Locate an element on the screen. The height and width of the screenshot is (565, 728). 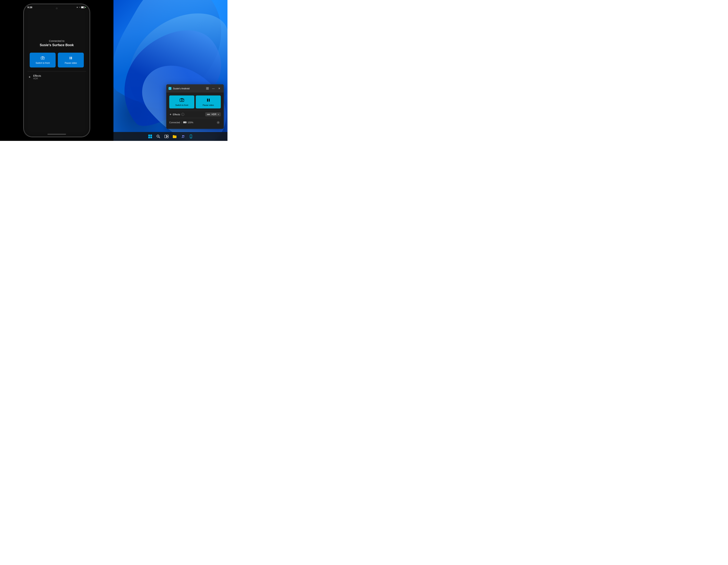
snap-button is located at coordinates (207, 89).